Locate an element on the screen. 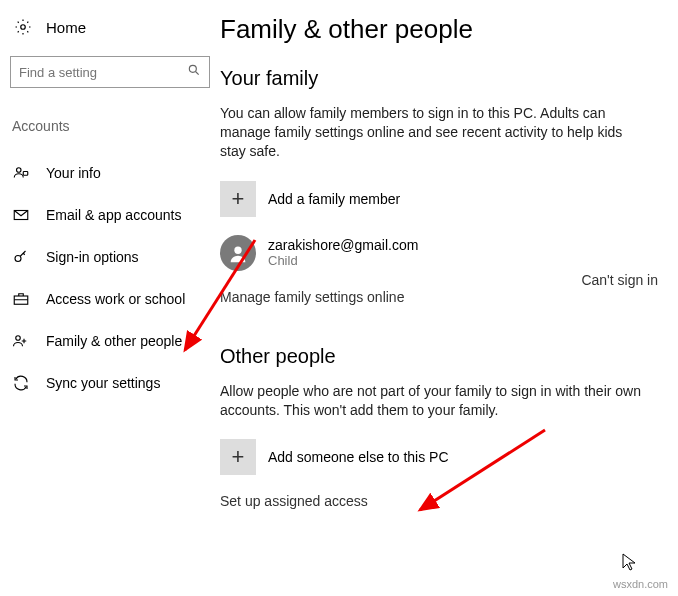 The width and height of the screenshot is (678, 596). add-other-label: Add someone else to this PC is located at coordinates (358, 457).